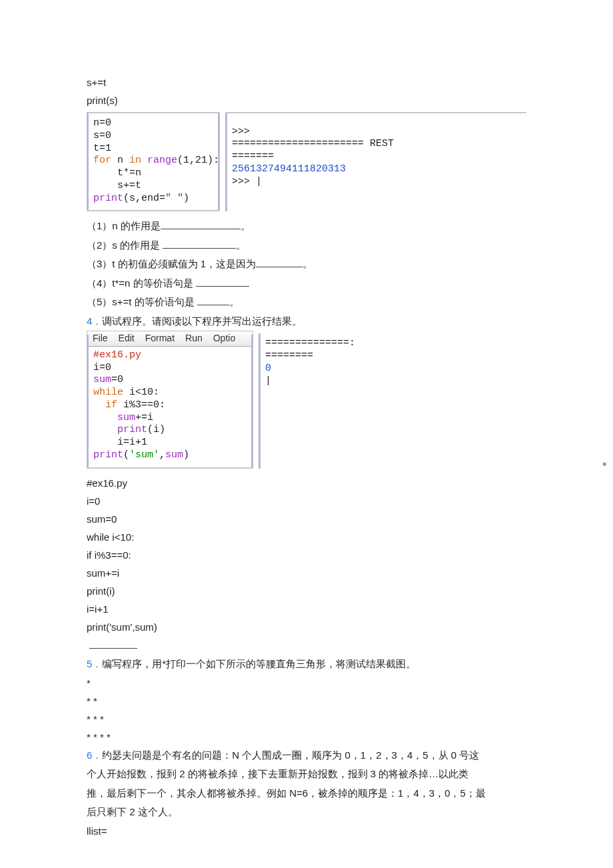  I want to click on star-row: * *, so click(306, 701).